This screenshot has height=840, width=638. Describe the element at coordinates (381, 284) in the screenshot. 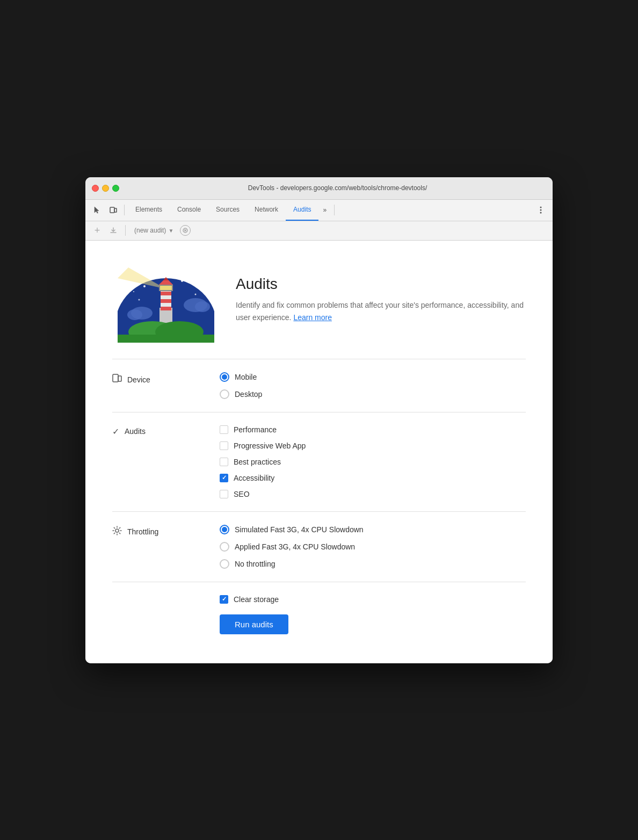

I see `hero-title: Audits` at that location.